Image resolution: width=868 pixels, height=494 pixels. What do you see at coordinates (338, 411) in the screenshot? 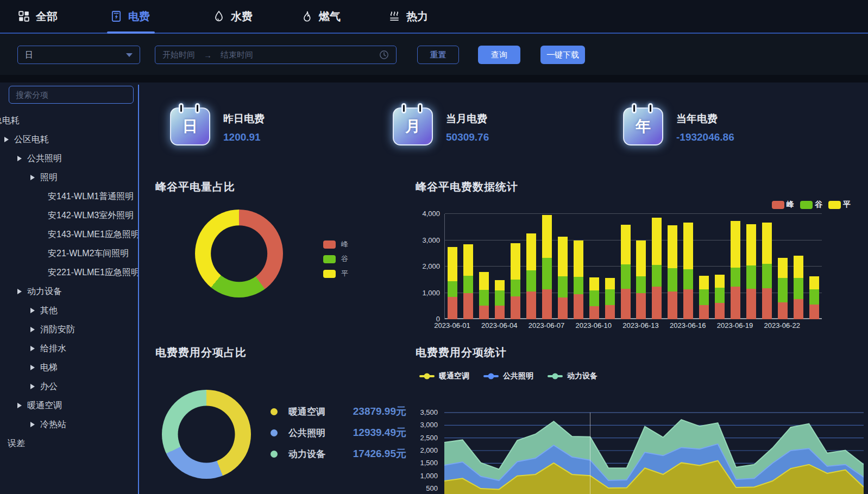
I see `legend-item: 暖通空调23879.99元` at bounding box center [338, 411].